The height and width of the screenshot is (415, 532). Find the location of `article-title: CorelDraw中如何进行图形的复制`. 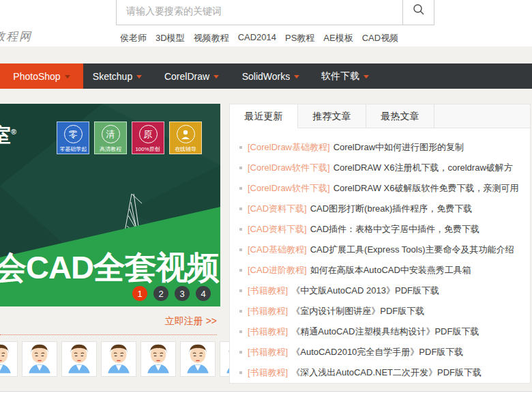

article-title: CorelDraw中如何进行图形的复制 is located at coordinates (398, 147).